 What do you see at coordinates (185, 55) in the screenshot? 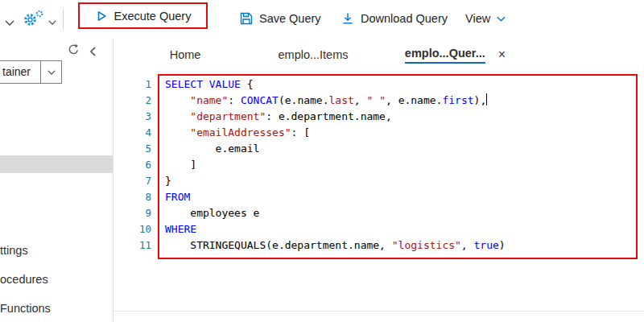
I see `tab-home: Home` at bounding box center [185, 55].